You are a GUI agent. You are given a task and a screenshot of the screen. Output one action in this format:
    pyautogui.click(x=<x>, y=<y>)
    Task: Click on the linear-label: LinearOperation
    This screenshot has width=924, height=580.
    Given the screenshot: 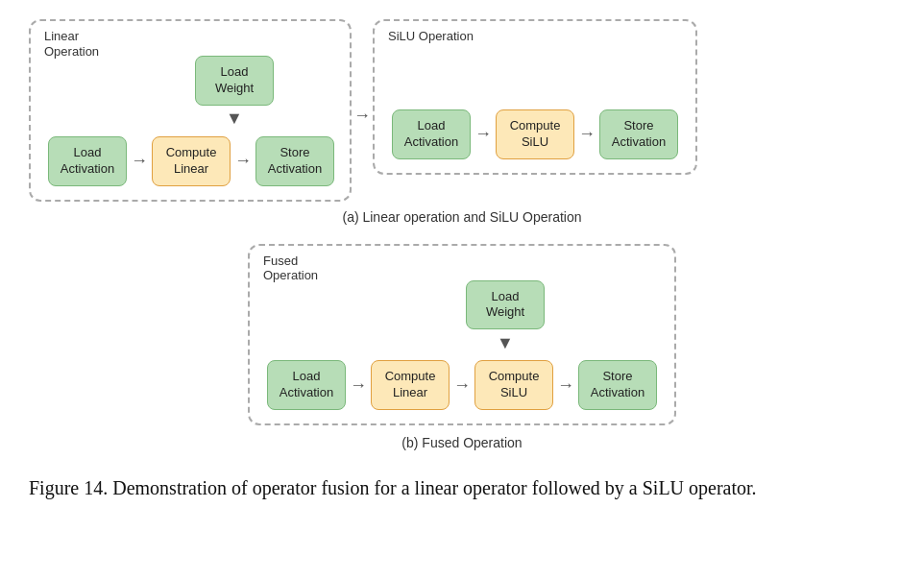 What is the action you would take?
    pyautogui.click(x=71, y=44)
    